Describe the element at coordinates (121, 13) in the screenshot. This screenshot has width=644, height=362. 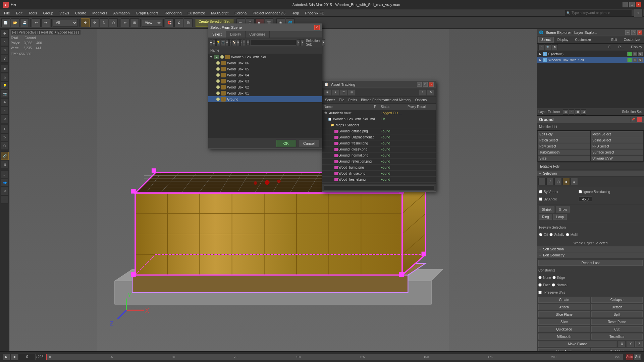
I see `menu-animation: Animation` at that location.